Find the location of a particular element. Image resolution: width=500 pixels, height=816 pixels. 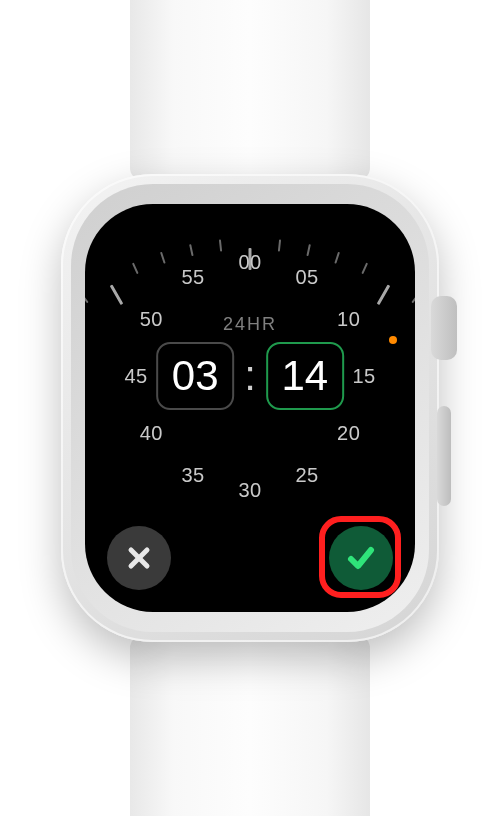

confirm-button is located at coordinates (361, 558).